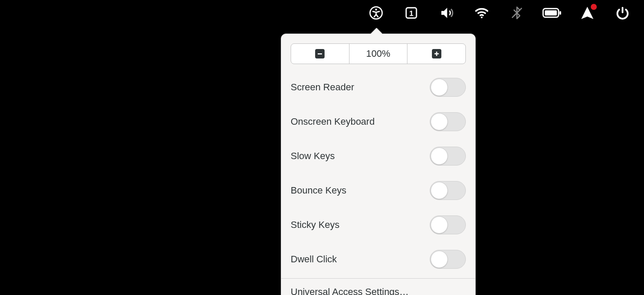 The height and width of the screenshot is (295, 644). I want to click on option-row-onscreen-keyboard: Onscreen Keyboard, so click(378, 122).